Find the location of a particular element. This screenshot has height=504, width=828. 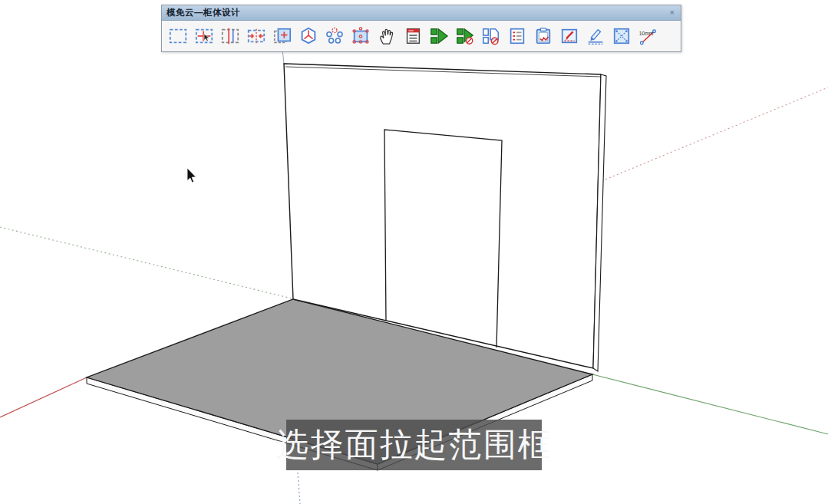

pencil-measure-icon is located at coordinates (595, 36).